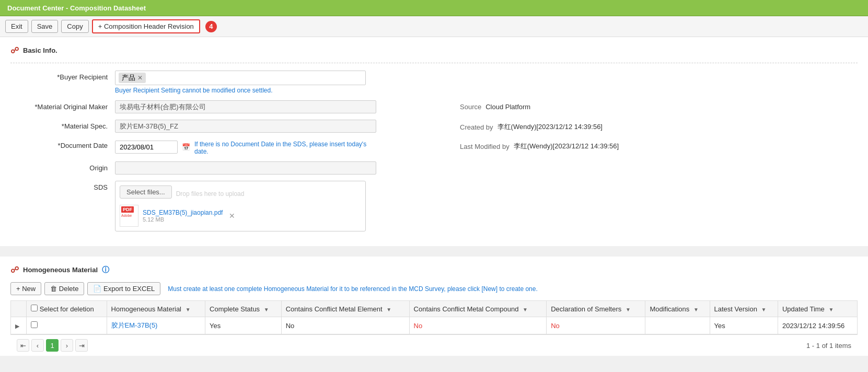 The height and width of the screenshot is (372, 868). Describe the element at coordinates (82, 345) in the screenshot. I see `last-page-btn: ⇥` at that location.